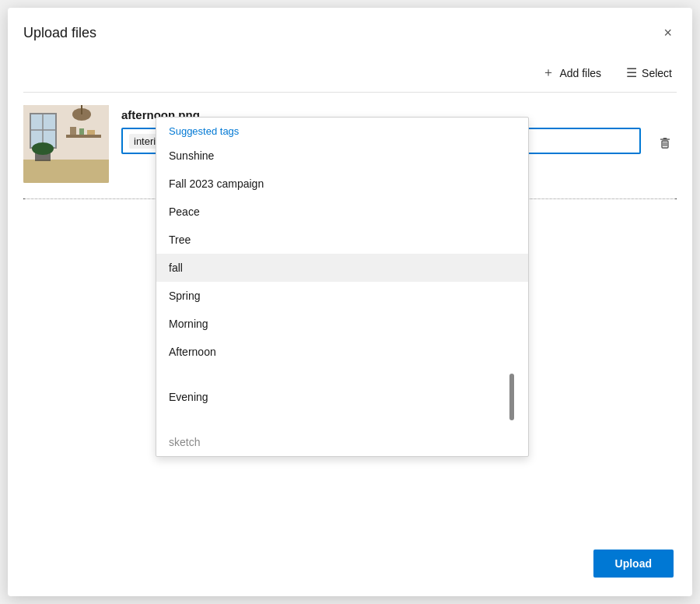 The height and width of the screenshot is (604, 700). Describe the element at coordinates (580, 73) in the screenshot. I see `add-files-label: Add files` at that location.